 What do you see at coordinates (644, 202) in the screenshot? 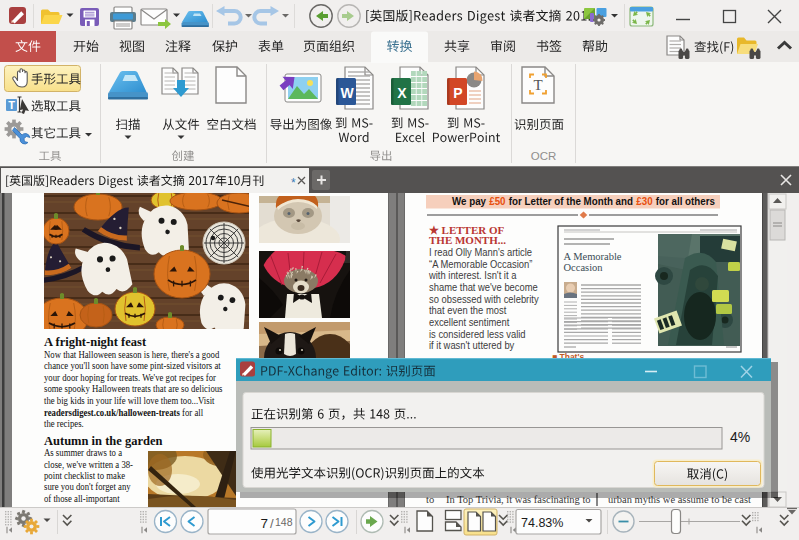
I see `svg-text: £30` at bounding box center [644, 202].